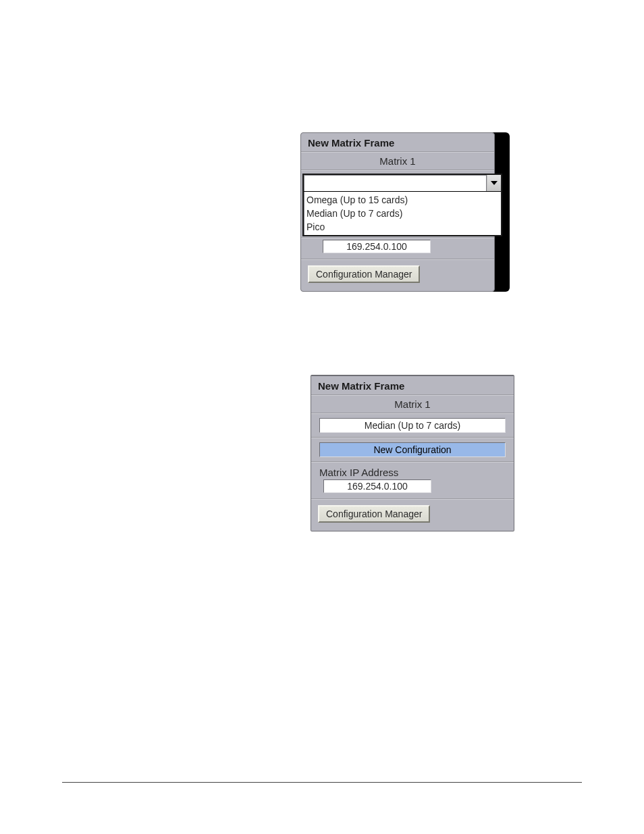  Describe the element at coordinates (398, 204) in the screenshot. I see `frame-type-row: Omega (Up to 15 cards) Median (Up to 7 c…` at that location.